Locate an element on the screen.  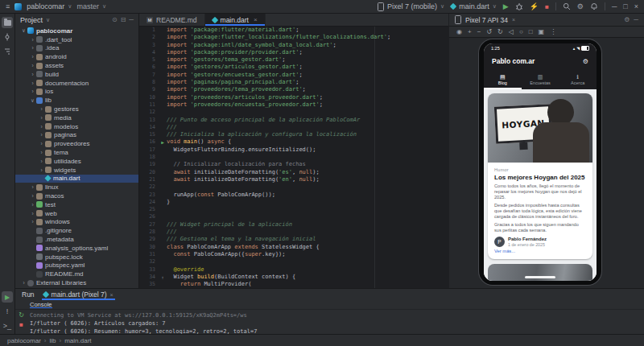
tree-item--idea: ›.idea is located at coordinates (77, 48).